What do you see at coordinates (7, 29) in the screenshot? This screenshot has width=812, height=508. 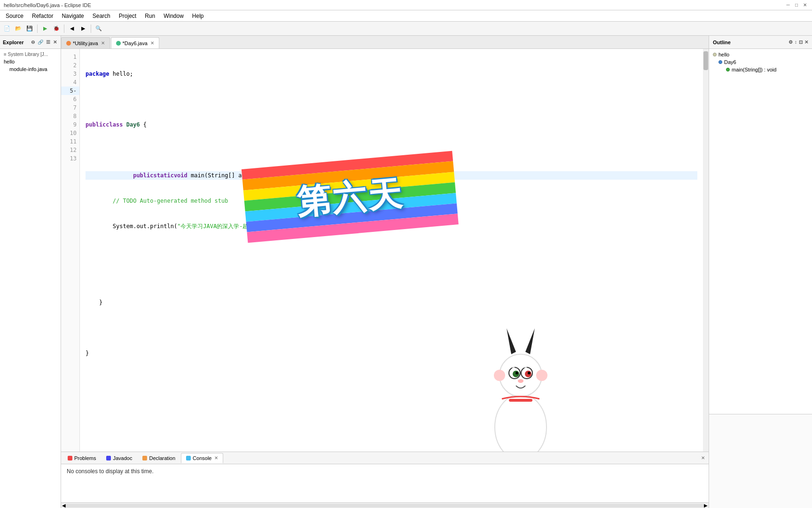 I see `toolbar-new: 📄` at bounding box center [7, 29].